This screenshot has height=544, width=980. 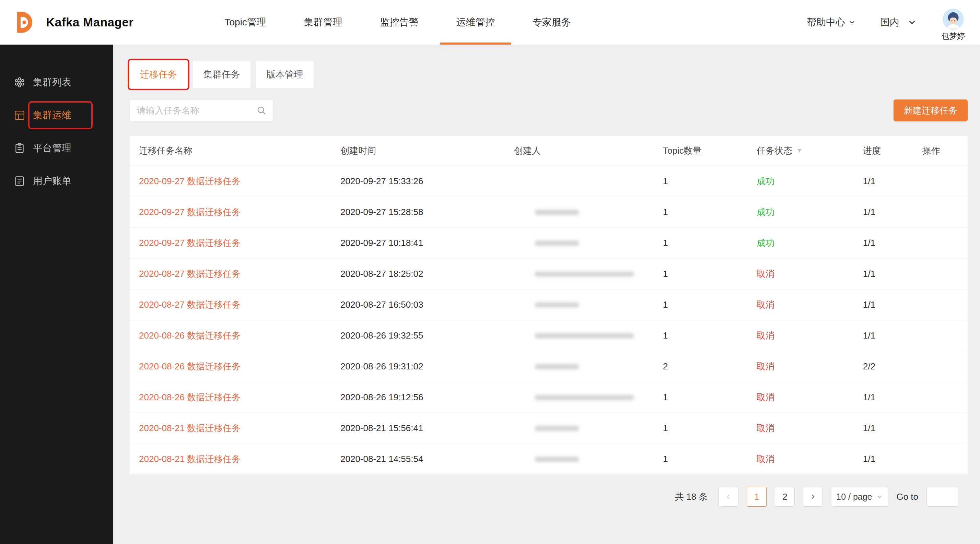 I want to click on page-size-select: 10 / page, so click(x=860, y=496).